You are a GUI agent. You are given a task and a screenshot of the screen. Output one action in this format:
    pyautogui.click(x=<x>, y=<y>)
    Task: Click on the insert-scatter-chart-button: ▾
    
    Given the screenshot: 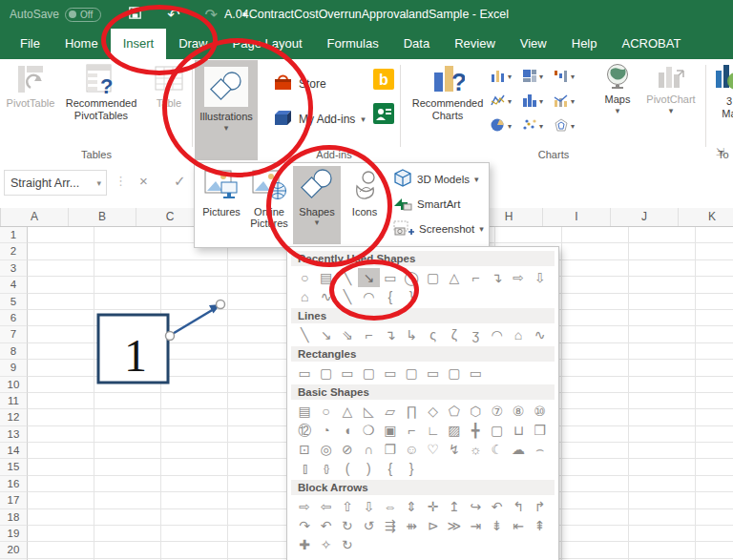 What is the action you would take?
    pyautogui.click(x=538, y=126)
    